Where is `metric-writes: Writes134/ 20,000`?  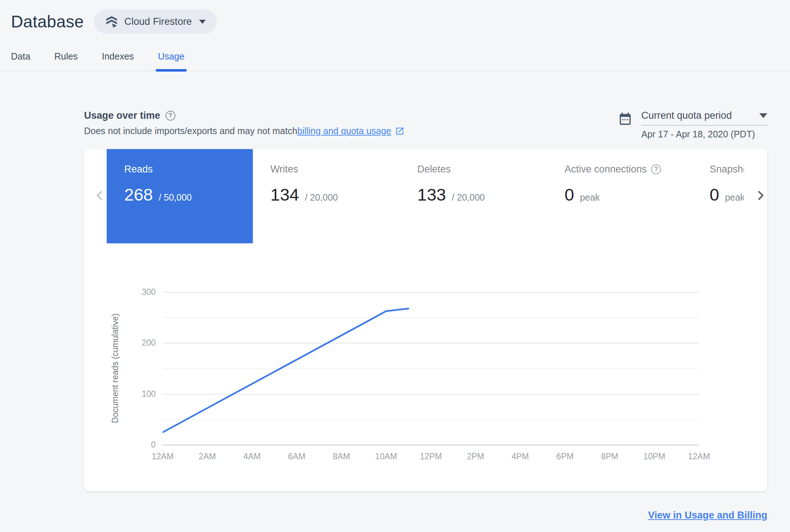
metric-writes: Writes134/ 20,000 is located at coordinates (304, 196).